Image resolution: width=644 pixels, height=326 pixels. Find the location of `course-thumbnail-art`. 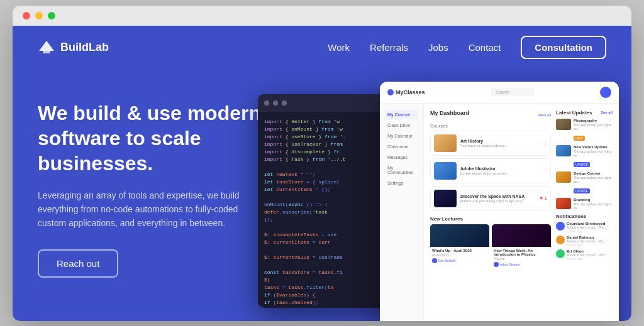

course-thumbnail-art is located at coordinates (445, 143).